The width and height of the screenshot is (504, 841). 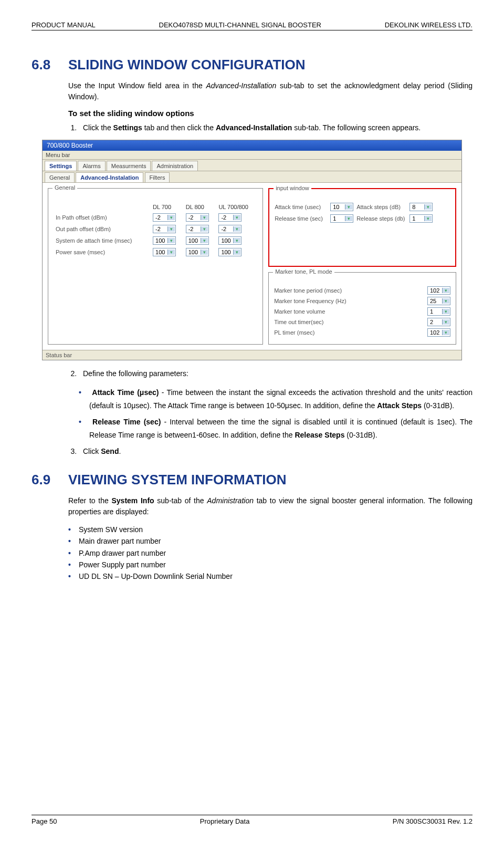 I want to click on marker-tone-legend: Marker tone, PL mode, so click(x=303, y=272).